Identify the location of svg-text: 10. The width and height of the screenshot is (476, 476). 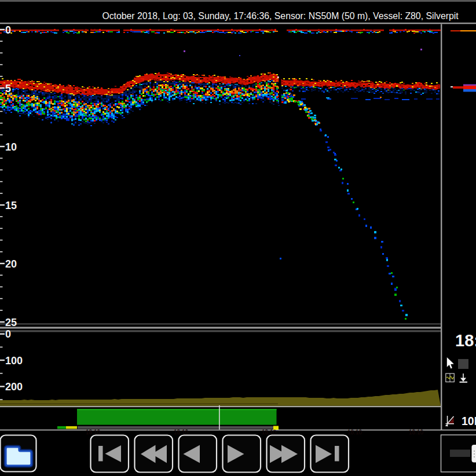
(11, 147).